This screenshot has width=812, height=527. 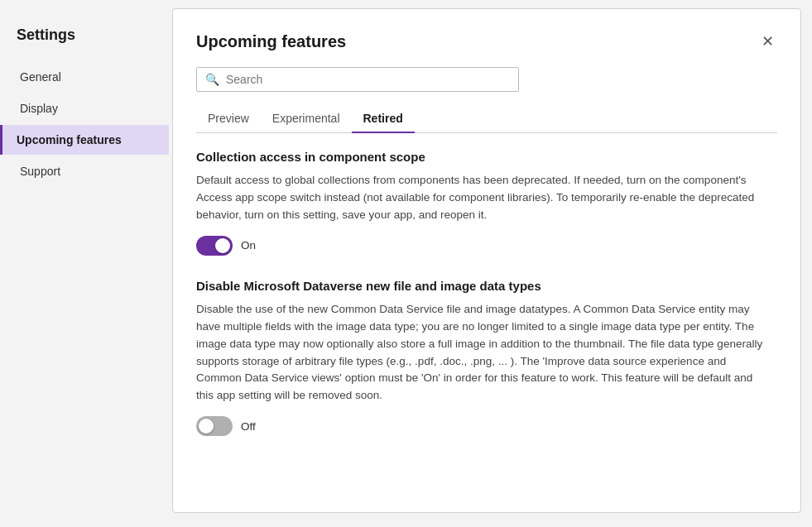 I want to click on toggle-row-collection-access: On, so click(x=483, y=246).